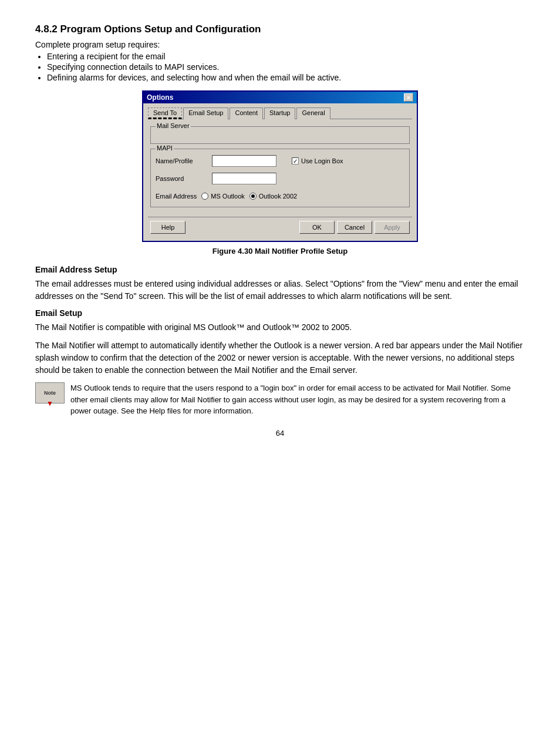 The image size is (560, 733). I want to click on use-login-checkbox: ✓, so click(295, 161).